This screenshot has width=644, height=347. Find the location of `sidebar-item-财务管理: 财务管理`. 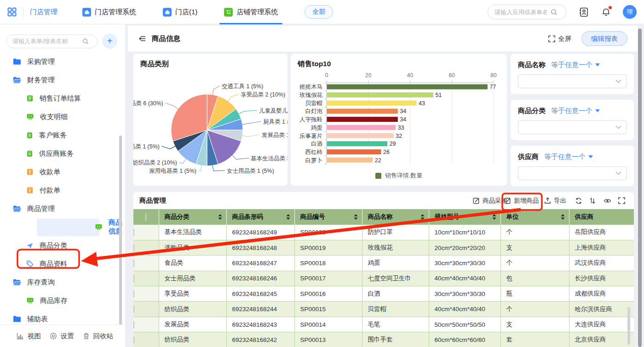

sidebar-item-财务管理: 财务管理 is located at coordinates (63, 80).